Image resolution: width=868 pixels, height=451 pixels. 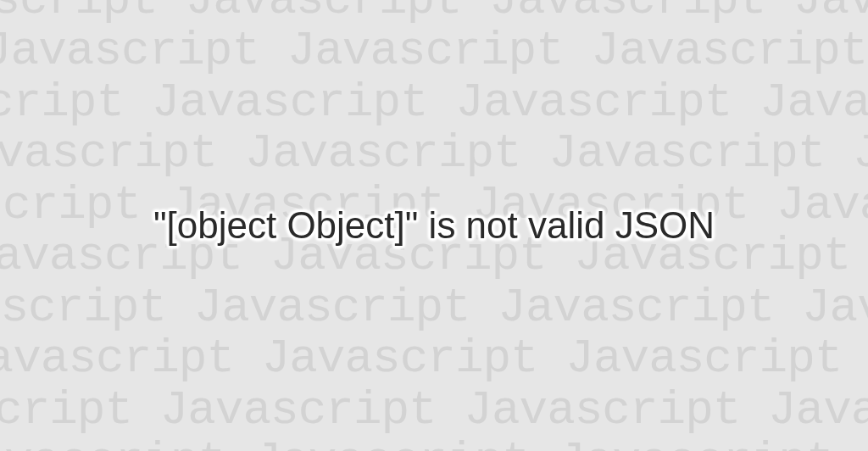 What do you see at coordinates (434, 226) in the screenshot?
I see `error-message-title: "[object Object]" is not valid JSON` at bounding box center [434, 226].